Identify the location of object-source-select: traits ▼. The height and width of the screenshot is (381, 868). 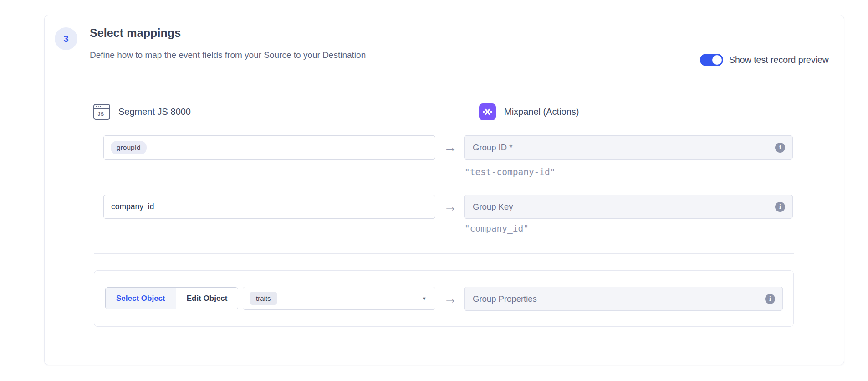
(339, 298).